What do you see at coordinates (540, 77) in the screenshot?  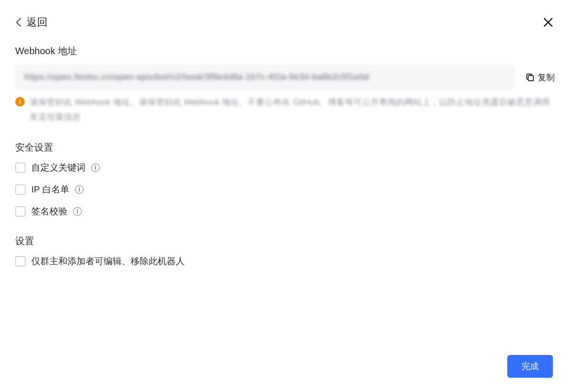 I see `copy-button: 复制` at bounding box center [540, 77].